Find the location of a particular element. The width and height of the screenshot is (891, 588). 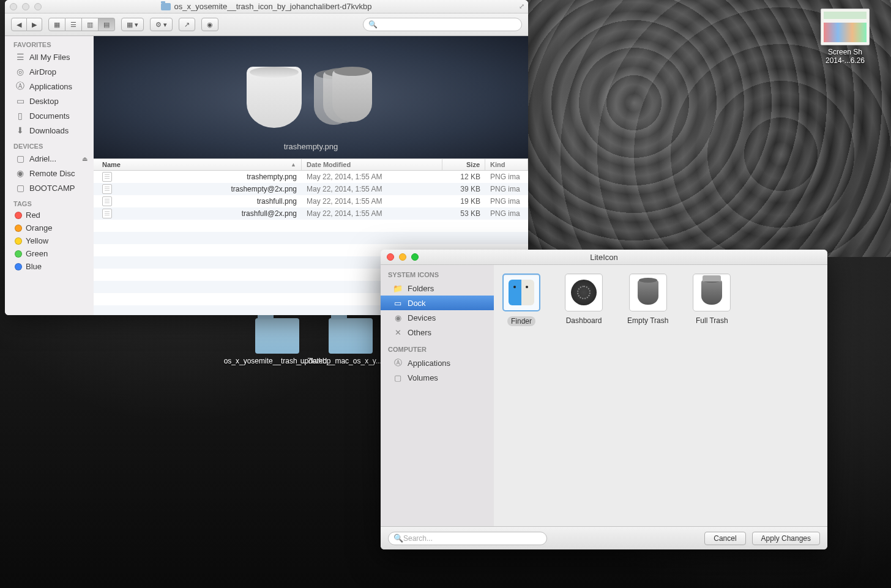

sidebar-tag-orange: Orange is located at coordinates (49, 228).